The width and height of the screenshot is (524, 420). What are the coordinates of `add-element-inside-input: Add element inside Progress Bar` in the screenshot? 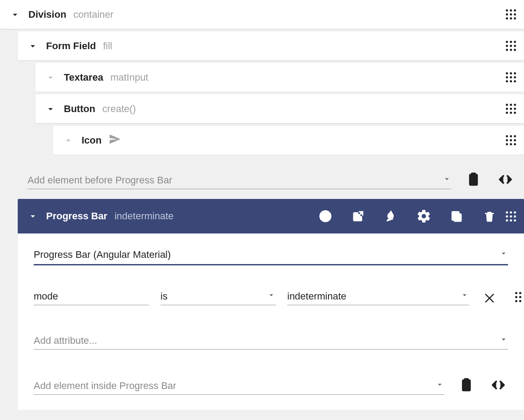 It's located at (239, 385).